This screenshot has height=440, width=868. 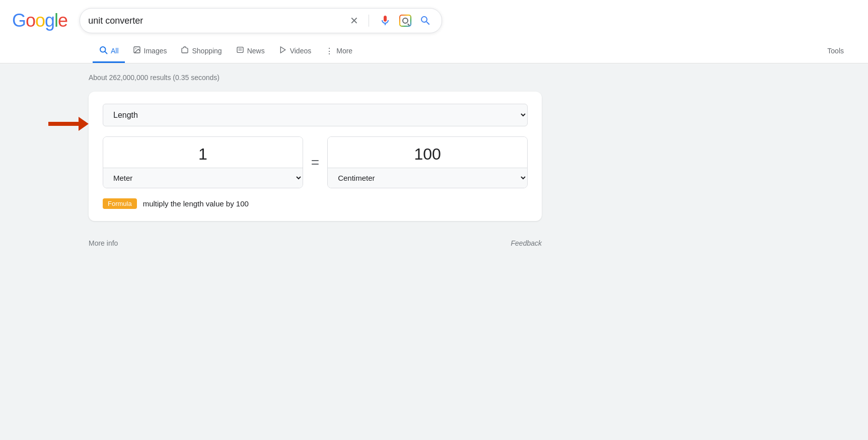 What do you see at coordinates (185, 51) in the screenshot?
I see `shopping-icon` at bounding box center [185, 51].